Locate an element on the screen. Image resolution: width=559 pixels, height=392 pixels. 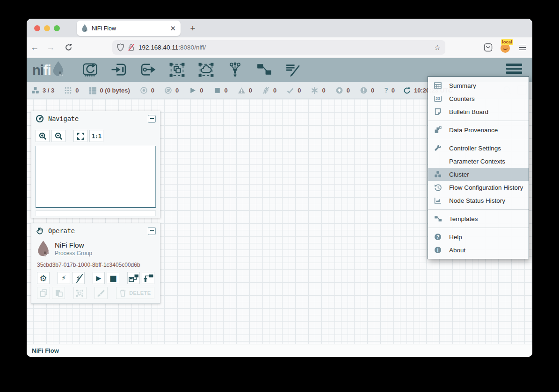
browser-menu-icon is located at coordinates (522, 48).